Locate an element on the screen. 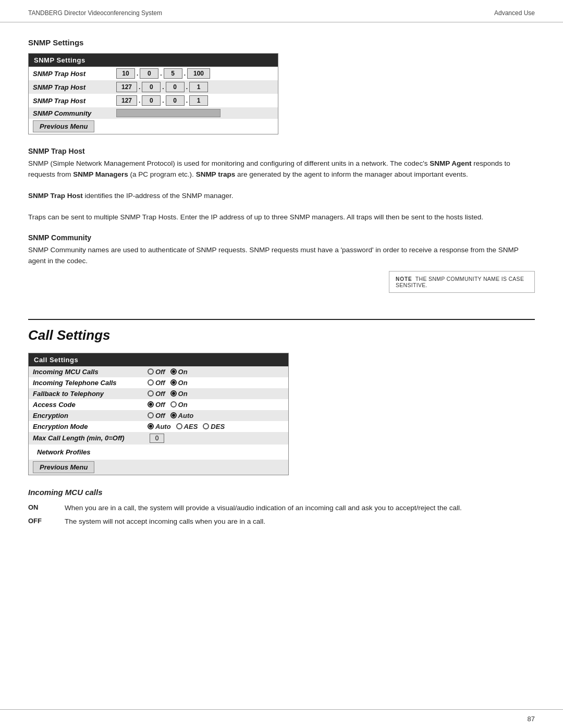 The height and width of the screenshot is (728, 563). access-code-on-label: On is located at coordinates (183, 404).